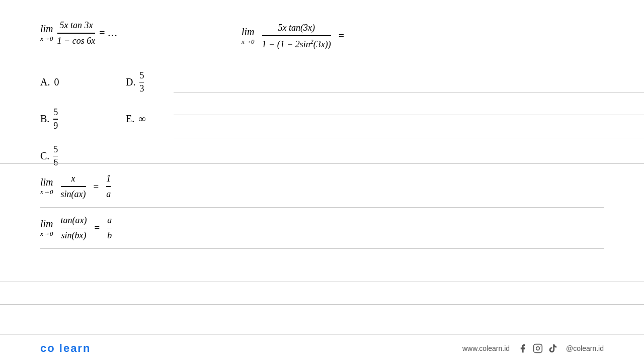  What do you see at coordinates (423, 36) in the screenshot?
I see `working-step1: lim x→0 5x tan(3x) 1 − (1 − 2sin2(3x)) =` at bounding box center [423, 36].